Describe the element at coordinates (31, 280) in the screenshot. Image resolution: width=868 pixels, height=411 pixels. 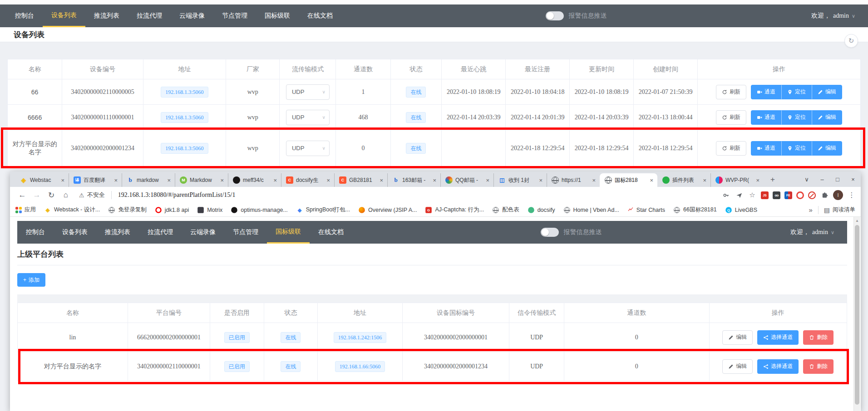
I see `add-platform-button: +添加` at that location.